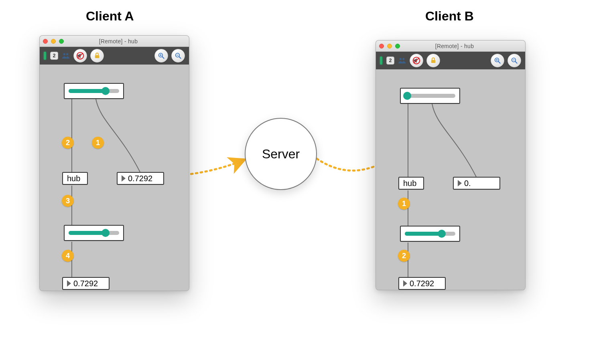 Image resolution: width=613 pixels, height=364 pixels. What do you see at coordinates (68, 256) in the screenshot?
I see `step-marker-4: 4` at bounding box center [68, 256].